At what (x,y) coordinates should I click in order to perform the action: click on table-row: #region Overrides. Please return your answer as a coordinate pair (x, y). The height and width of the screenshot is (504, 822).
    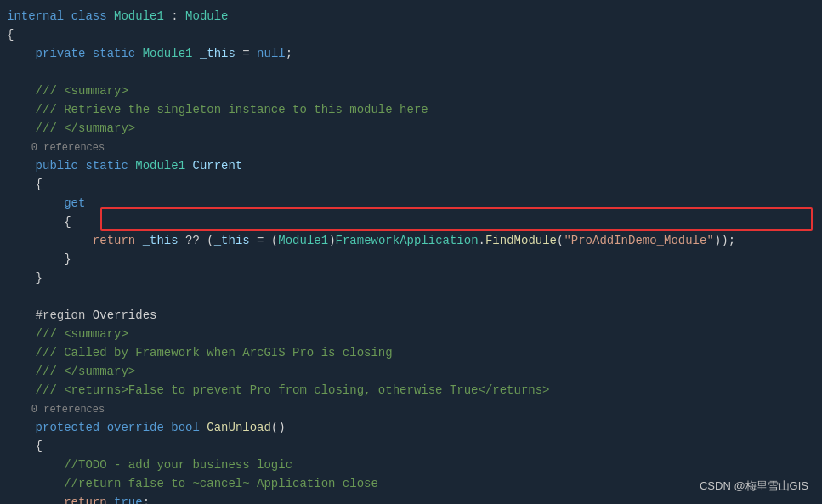
    Looking at the image, I should click on (411, 315).